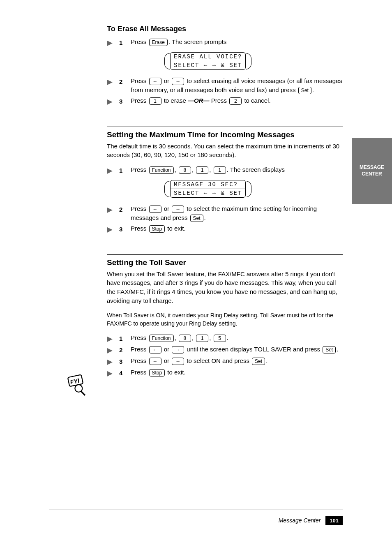 Image resolution: width=392 pixels, height=552 pixels. Describe the element at coordinates (80, 386) in the screenshot. I see `fyi-icon: FYI` at that location.